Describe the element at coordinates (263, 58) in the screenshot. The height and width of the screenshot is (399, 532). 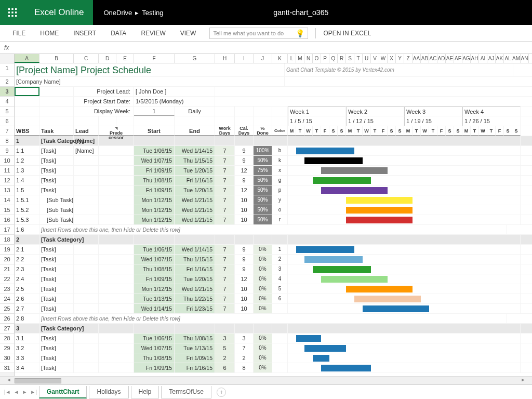
I see `column-header: J` at that location.